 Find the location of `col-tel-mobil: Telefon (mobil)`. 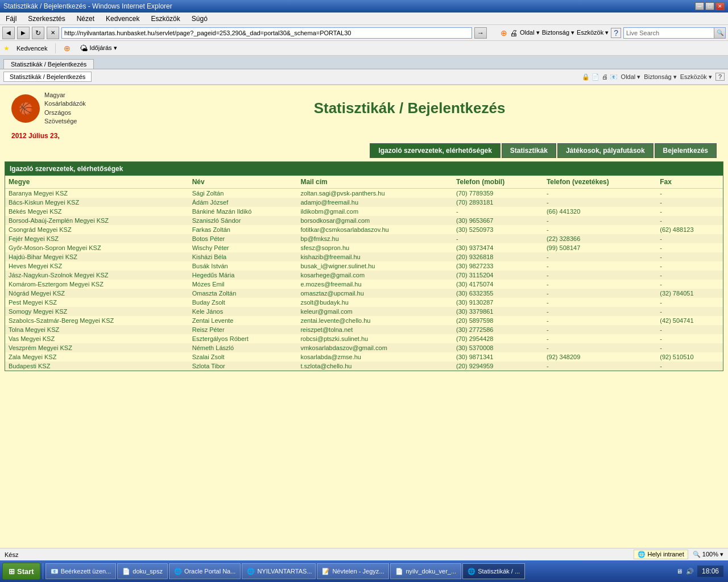

col-tel-mobil: Telefon (mobil) is located at coordinates (498, 182).